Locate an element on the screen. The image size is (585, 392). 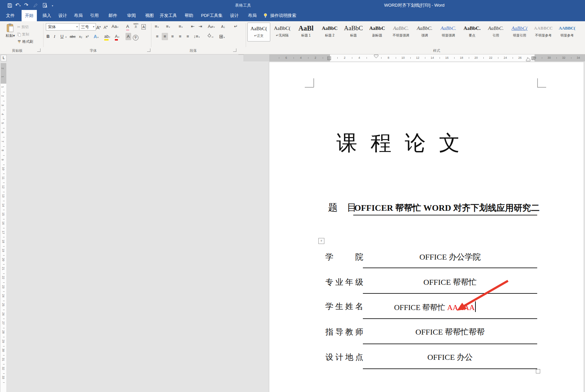
enclose-characters-button: 字 is located at coordinates (135, 37).